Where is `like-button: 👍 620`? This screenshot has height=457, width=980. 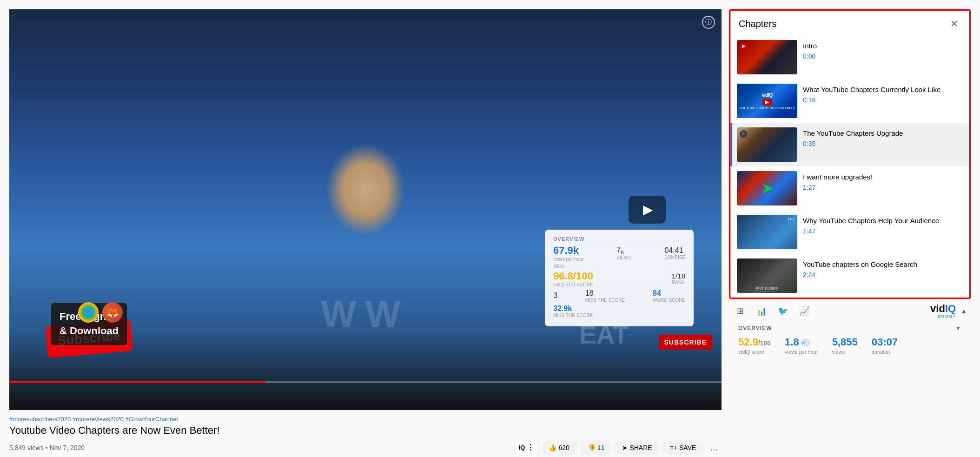 like-button: 👍 620 is located at coordinates (559, 448).